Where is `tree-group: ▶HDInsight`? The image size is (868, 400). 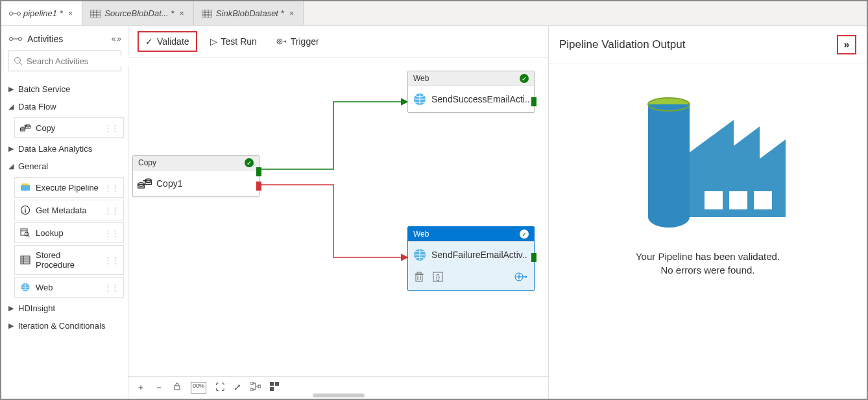
tree-group: ▶HDInsight is located at coordinates (65, 309).